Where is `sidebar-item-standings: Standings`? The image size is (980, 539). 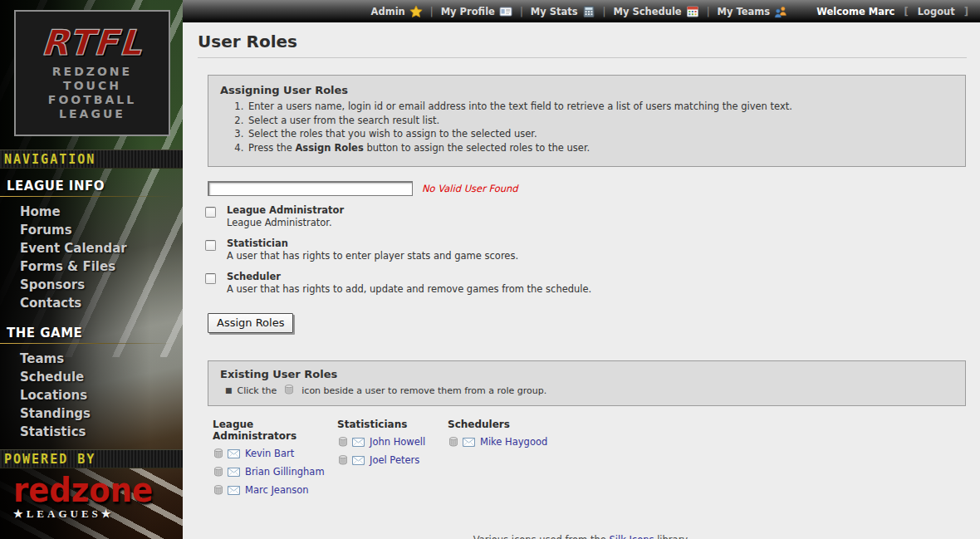
sidebar-item-standings: Standings is located at coordinates (91, 414).